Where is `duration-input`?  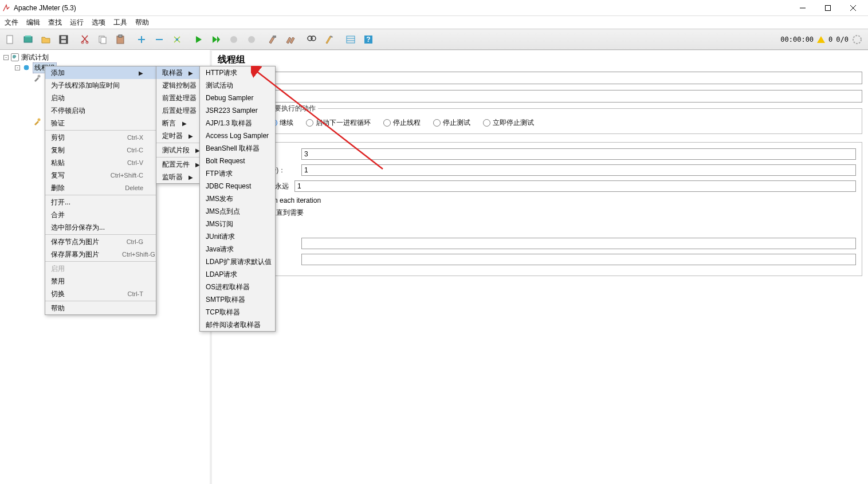 duration-input is located at coordinates (579, 243).